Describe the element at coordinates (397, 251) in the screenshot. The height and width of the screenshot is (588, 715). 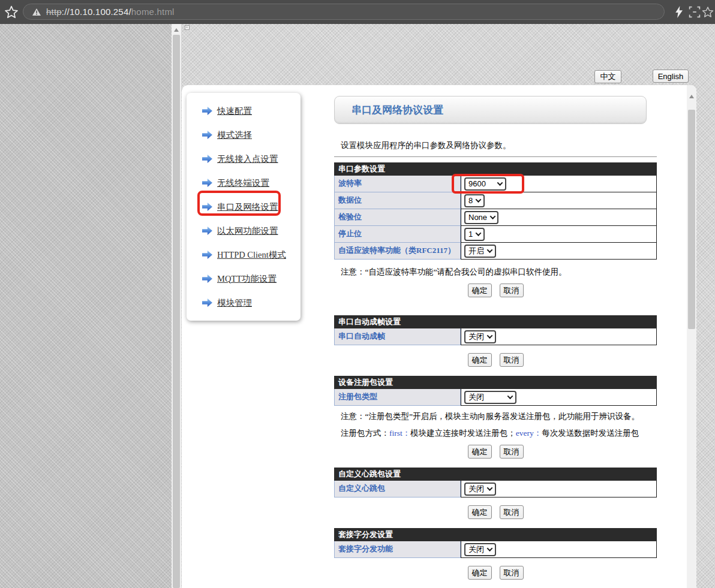
I see `row-label: 自适应波特率功能（类RFC2117）` at that location.